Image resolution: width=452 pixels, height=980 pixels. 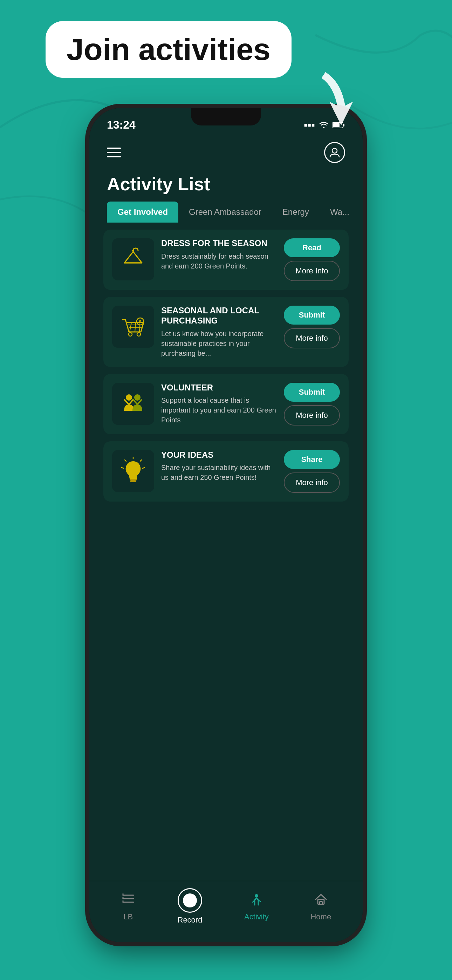 I want to click on volunteer-more-info-button: More info, so click(x=312, y=415).